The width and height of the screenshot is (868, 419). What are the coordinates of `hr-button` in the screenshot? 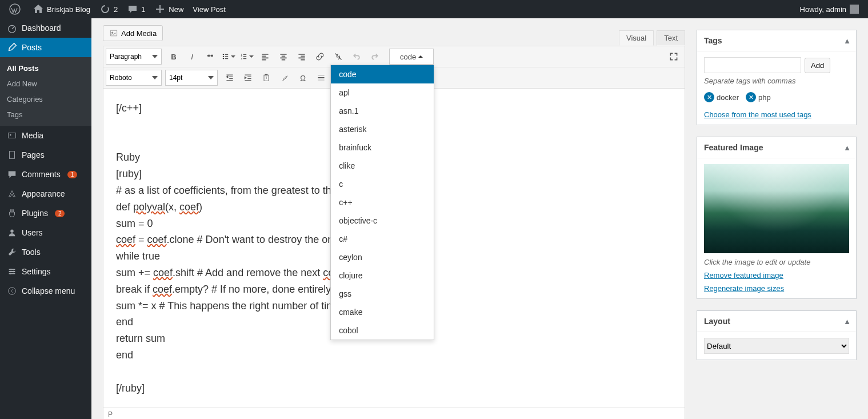 It's located at (321, 78).